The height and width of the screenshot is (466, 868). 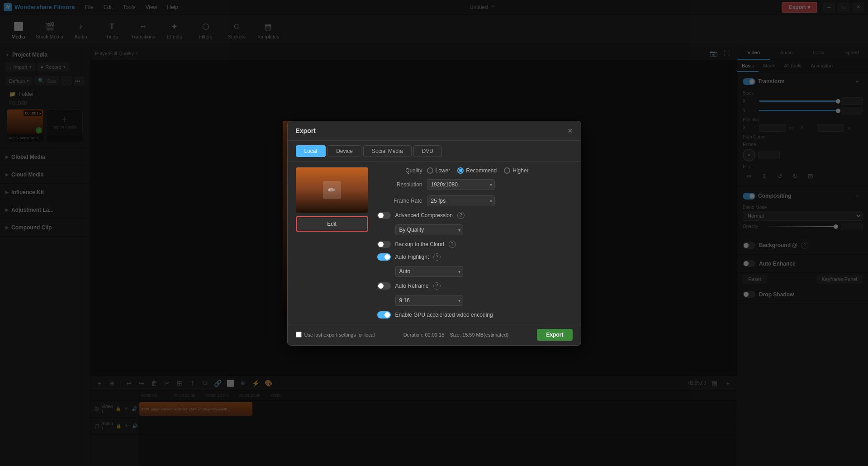 What do you see at coordinates (434, 131) in the screenshot?
I see `modal-header: Export ×` at bounding box center [434, 131].